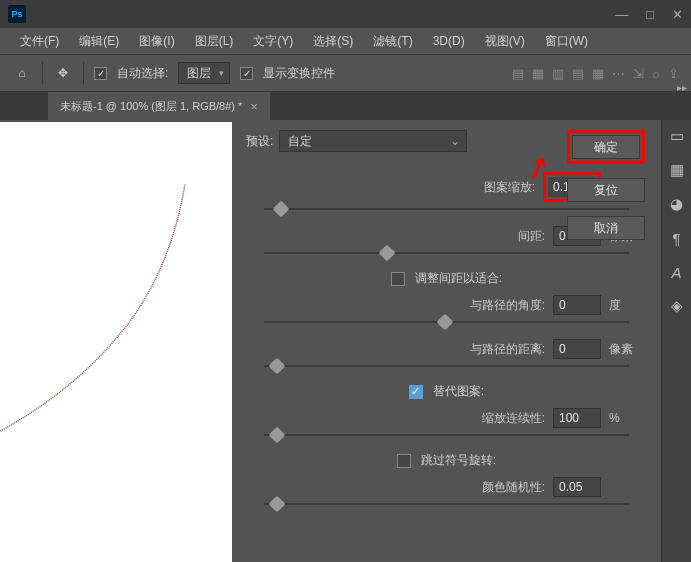 Image resolution: width=691 pixels, height=562 pixels. I want to click on more-icon: ⋯, so click(618, 74).